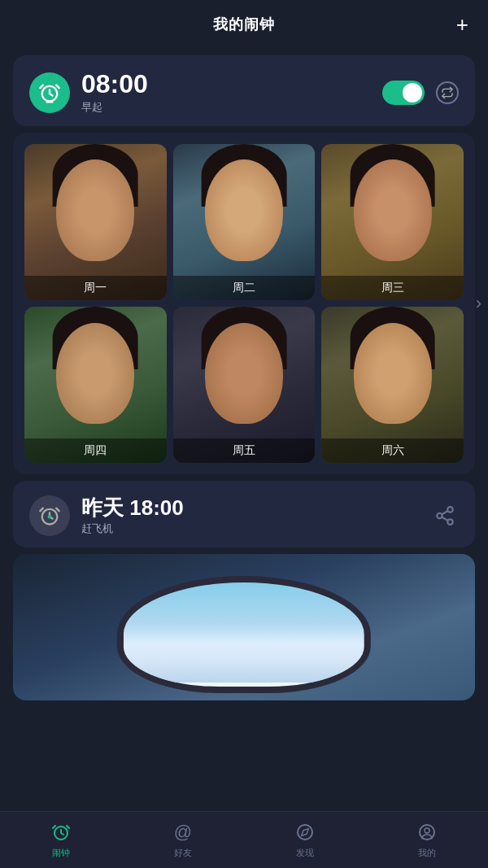  Describe the element at coordinates (244, 91) in the screenshot. I see `alarm-card-1: 08:00 早起` at that location.